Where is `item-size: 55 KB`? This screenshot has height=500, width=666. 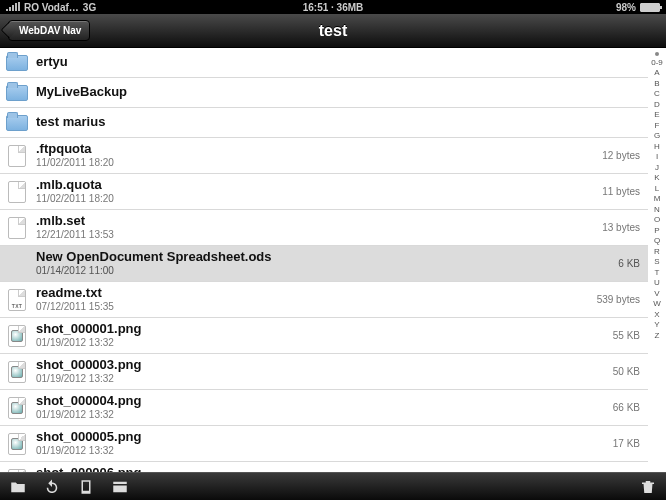 item-size: 55 KB is located at coordinates (628, 336).